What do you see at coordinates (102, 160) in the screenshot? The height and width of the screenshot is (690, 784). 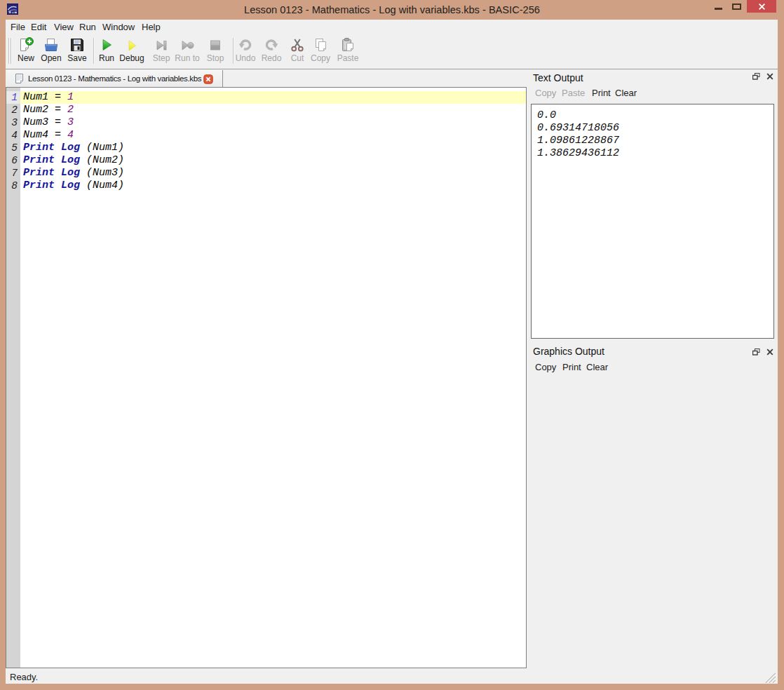 I see `code-token-plain: (Num2)` at bounding box center [102, 160].